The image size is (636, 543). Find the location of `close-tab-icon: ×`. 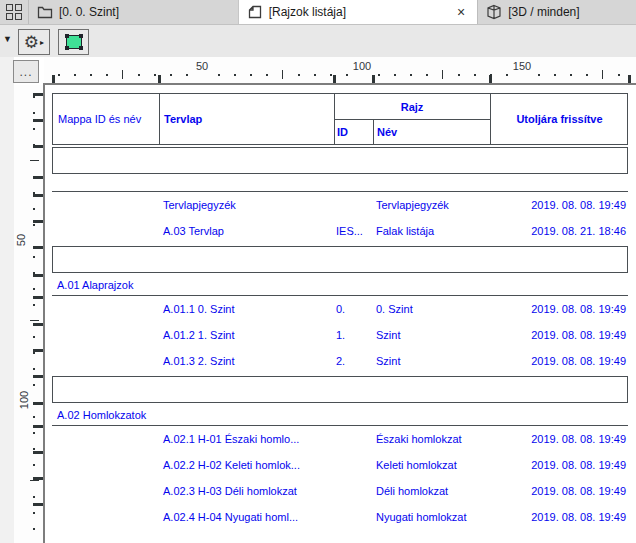

close-tab-icon: × is located at coordinates (461, 12).